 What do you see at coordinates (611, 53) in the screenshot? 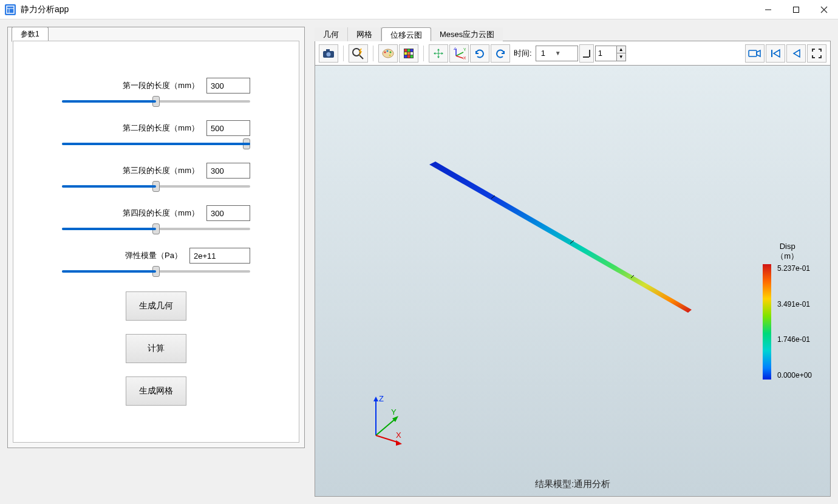
I see `frame-spinner: ▲▼` at bounding box center [611, 53].